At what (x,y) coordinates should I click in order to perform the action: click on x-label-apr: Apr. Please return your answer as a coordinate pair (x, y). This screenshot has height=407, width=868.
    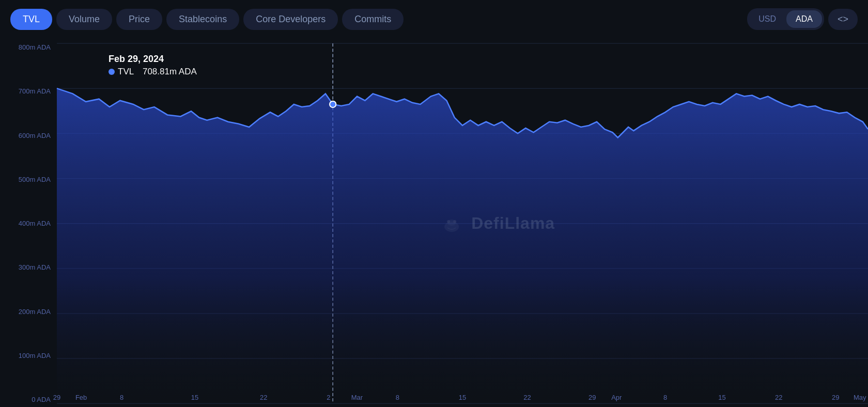
    Looking at the image, I should click on (616, 398).